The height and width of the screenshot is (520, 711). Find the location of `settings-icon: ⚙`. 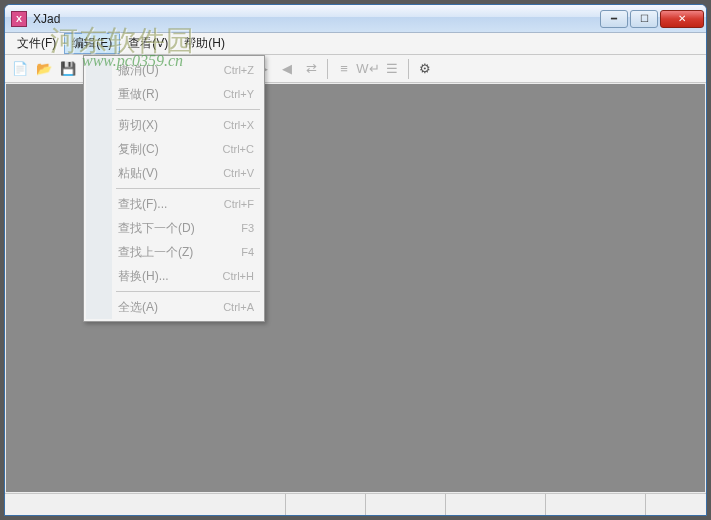

settings-icon: ⚙ is located at coordinates (425, 69).